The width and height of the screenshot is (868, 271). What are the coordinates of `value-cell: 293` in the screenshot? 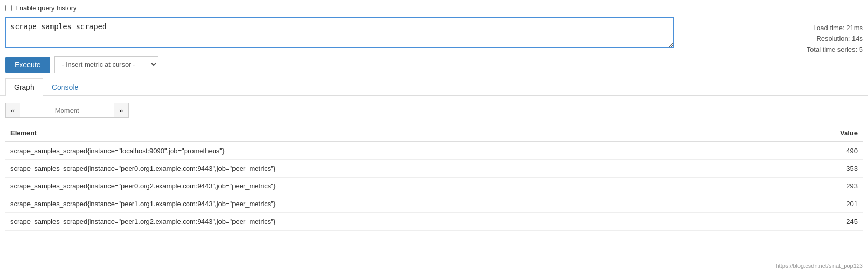 It's located at (823, 186).